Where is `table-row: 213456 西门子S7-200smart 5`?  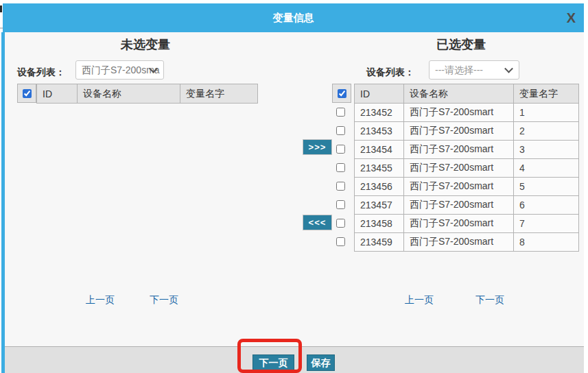
table-row: 213456 西门子S7-200smart 5 is located at coordinates (467, 186).